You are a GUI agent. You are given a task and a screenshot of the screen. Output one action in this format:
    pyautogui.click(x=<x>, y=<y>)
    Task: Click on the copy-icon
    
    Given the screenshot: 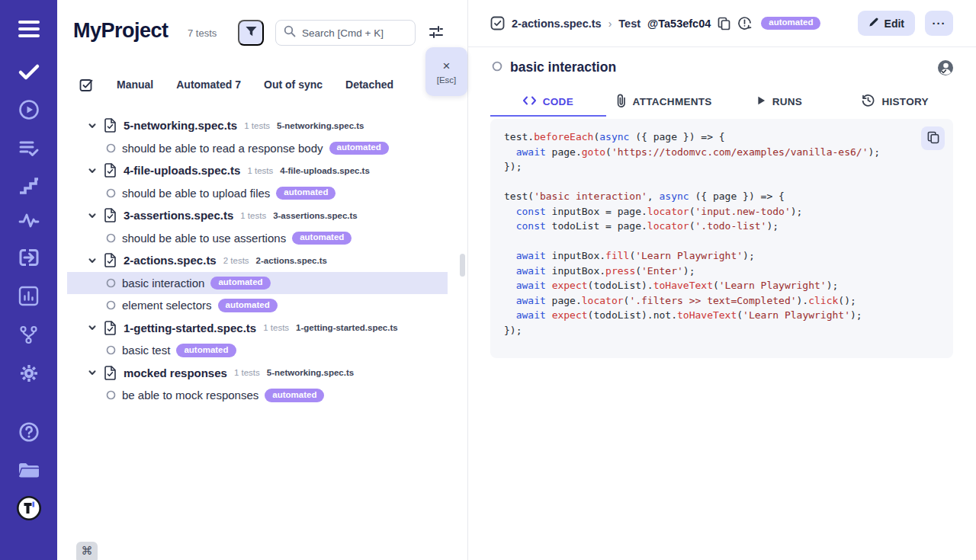 What is the action you would take?
    pyautogui.click(x=724, y=24)
    